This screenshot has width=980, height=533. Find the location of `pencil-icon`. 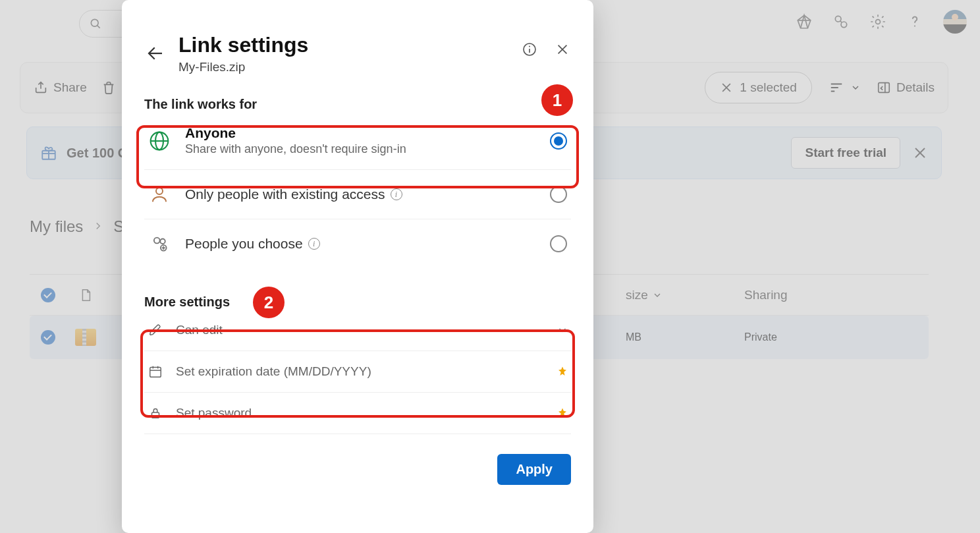

pencil-icon is located at coordinates (155, 330).